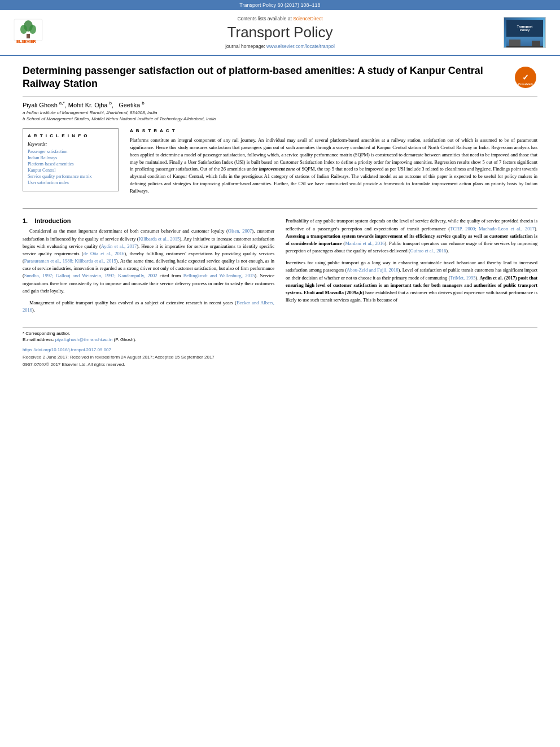 Image resolution: width=560 pixels, height=747 pixels. Describe the element at coordinates (71, 160) in the screenshot. I see `article-info-box: A R T I C L E I N F O Keywords: Passenge…` at that location.